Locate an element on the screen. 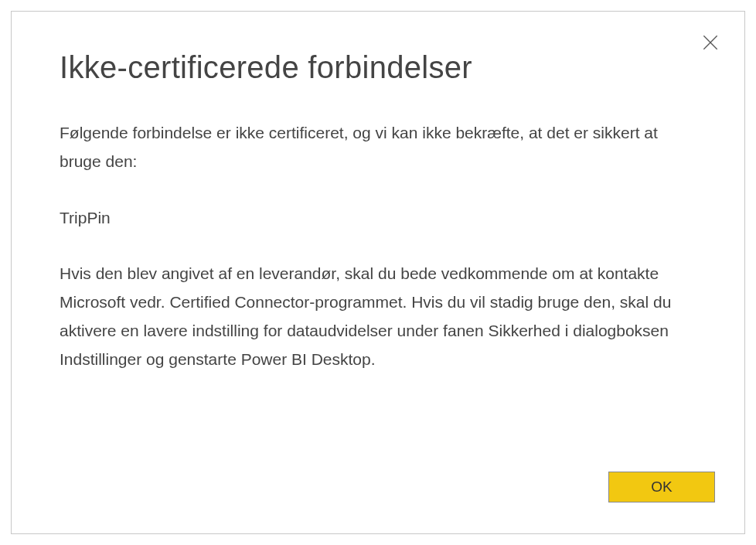 Image resolution: width=756 pixels, height=545 pixels. dialog-button-row: OK is located at coordinates (662, 487).